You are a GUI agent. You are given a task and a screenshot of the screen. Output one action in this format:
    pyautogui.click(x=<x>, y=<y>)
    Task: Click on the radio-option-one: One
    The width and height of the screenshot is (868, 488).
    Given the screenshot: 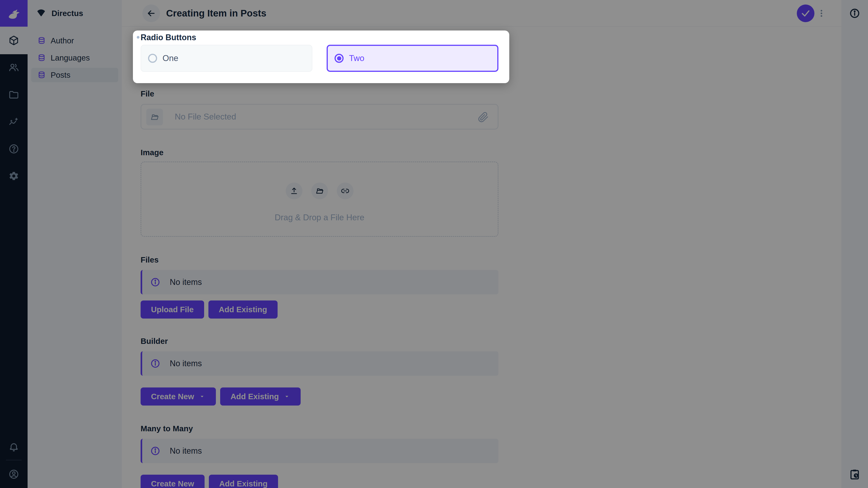 What is the action you would take?
    pyautogui.click(x=226, y=58)
    